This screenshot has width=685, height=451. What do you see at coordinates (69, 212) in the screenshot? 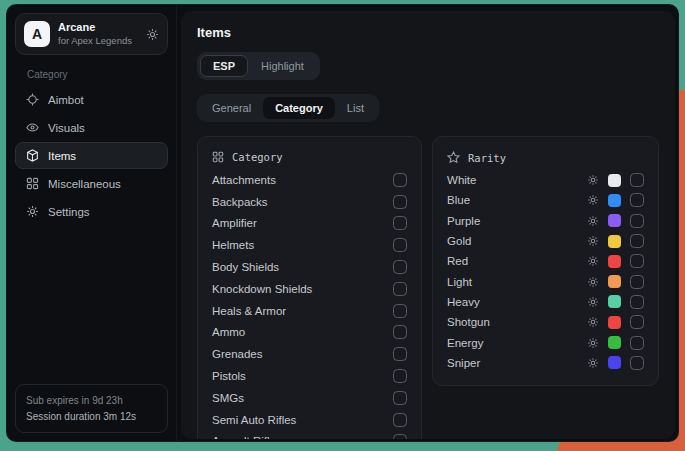
I see `sidebar-item-label: Settings` at bounding box center [69, 212].